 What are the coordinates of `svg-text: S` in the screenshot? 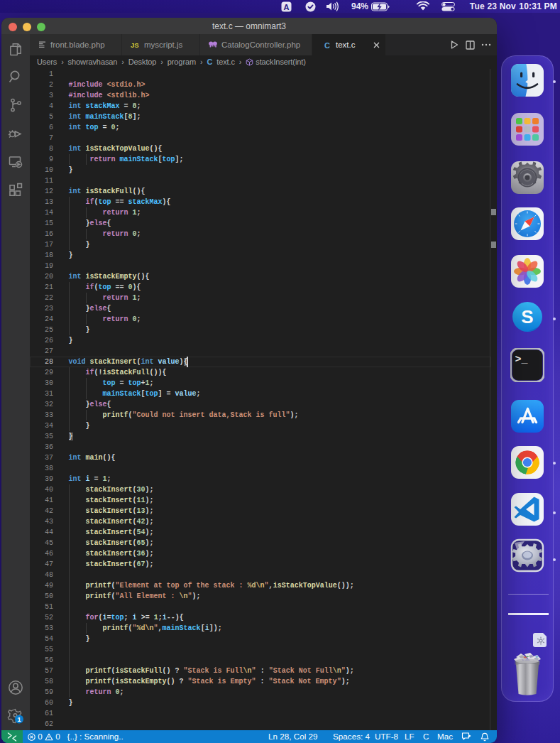 It's located at (527, 317).